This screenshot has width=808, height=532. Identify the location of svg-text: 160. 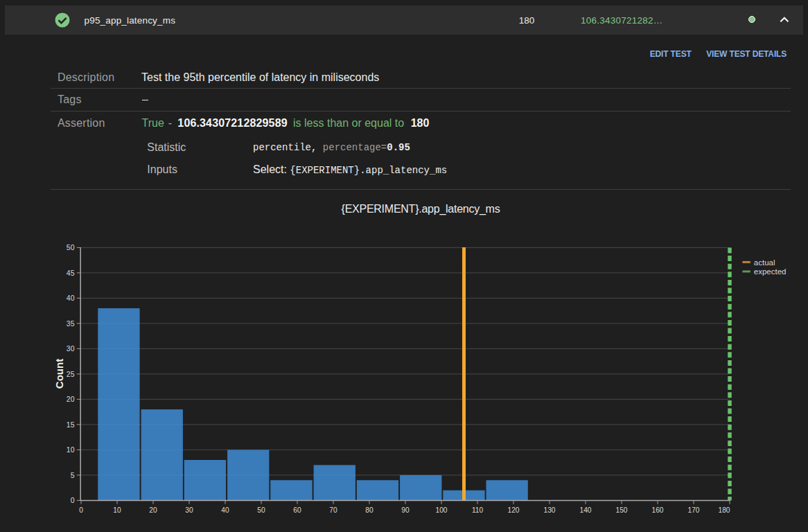
(658, 510).